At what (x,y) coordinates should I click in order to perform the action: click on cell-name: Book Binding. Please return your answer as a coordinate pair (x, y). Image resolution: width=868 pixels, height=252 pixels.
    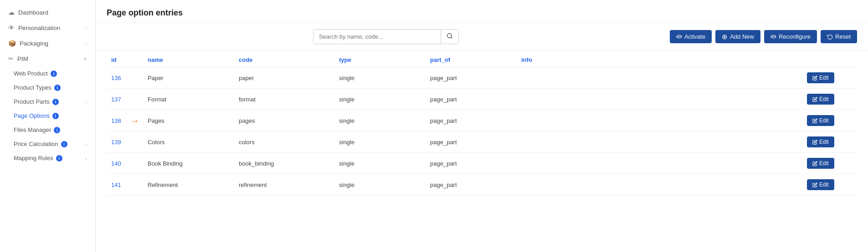
    Looking at the image, I should click on (189, 164).